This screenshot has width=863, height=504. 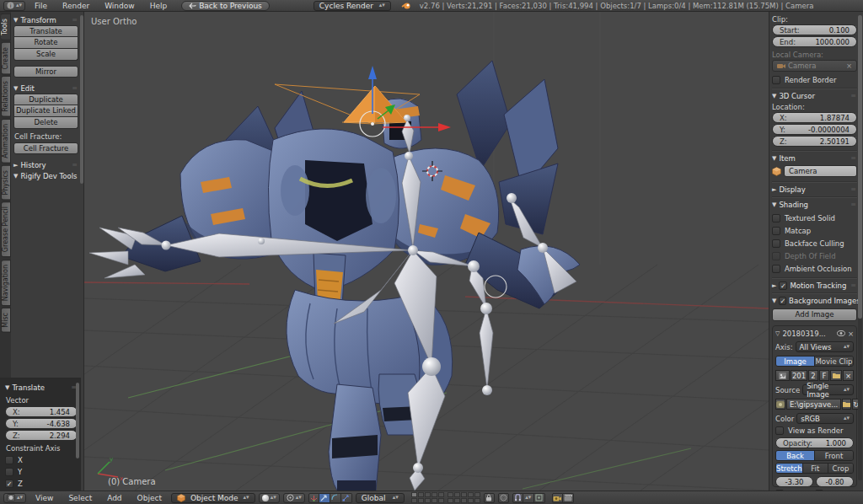 I want to click on eye-icon, so click(x=841, y=334).